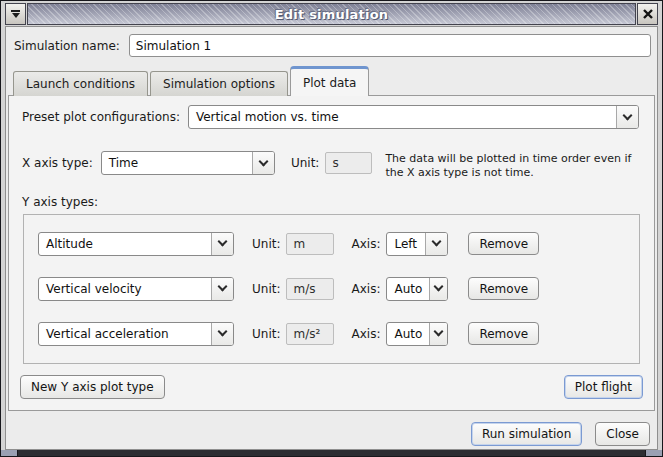  I want to click on tab-bar: Launch conditions Simulation options Plo…, so click(332, 80).